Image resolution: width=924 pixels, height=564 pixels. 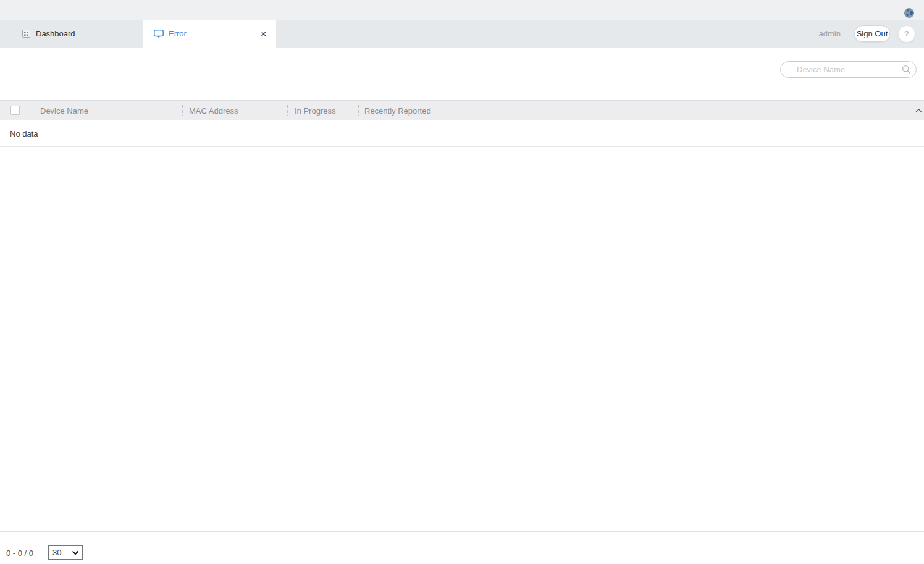 What do you see at coordinates (15, 110) in the screenshot?
I see `select-all-checkbox` at bounding box center [15, 110].